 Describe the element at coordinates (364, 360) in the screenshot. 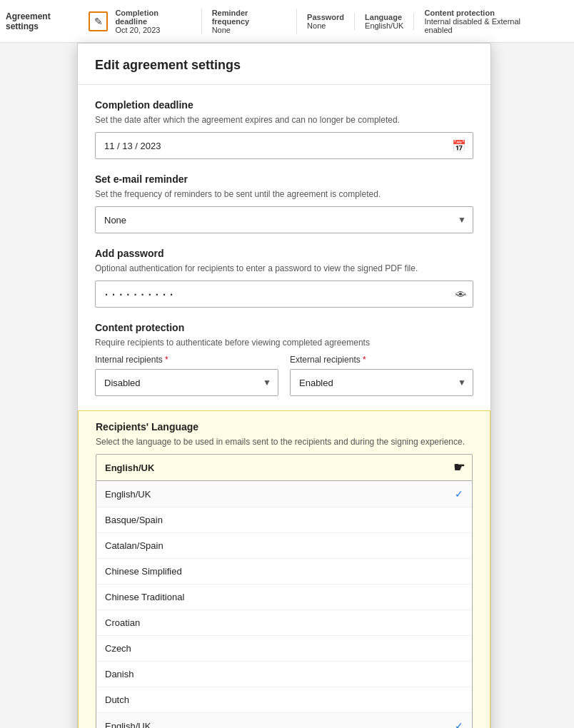

I see `external-required-star: *` at that location.